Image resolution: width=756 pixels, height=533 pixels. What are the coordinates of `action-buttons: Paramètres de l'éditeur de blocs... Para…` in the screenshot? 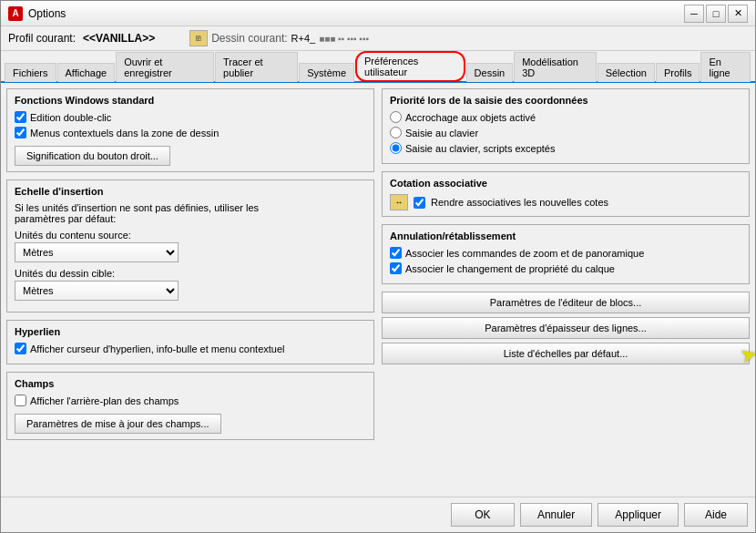 It's located at (566, 330).